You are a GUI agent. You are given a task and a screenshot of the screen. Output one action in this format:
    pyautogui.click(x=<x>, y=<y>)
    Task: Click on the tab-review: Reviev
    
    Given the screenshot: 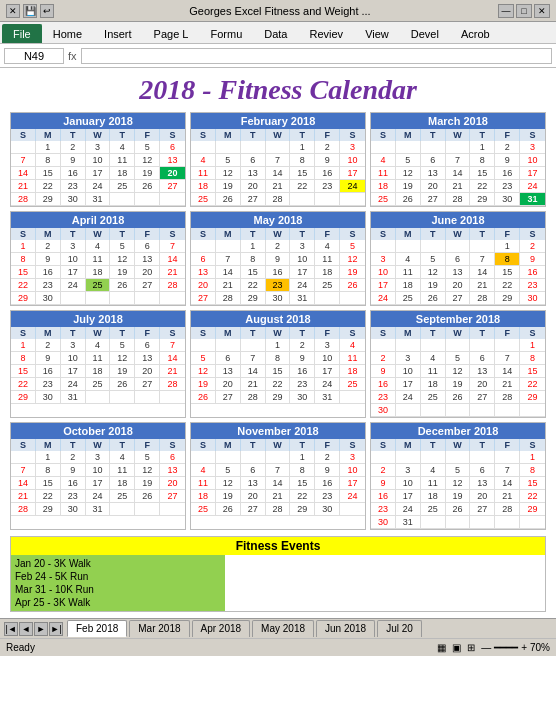 What is the action you would take?
    pyautogui.click(x=327, y=34)
    